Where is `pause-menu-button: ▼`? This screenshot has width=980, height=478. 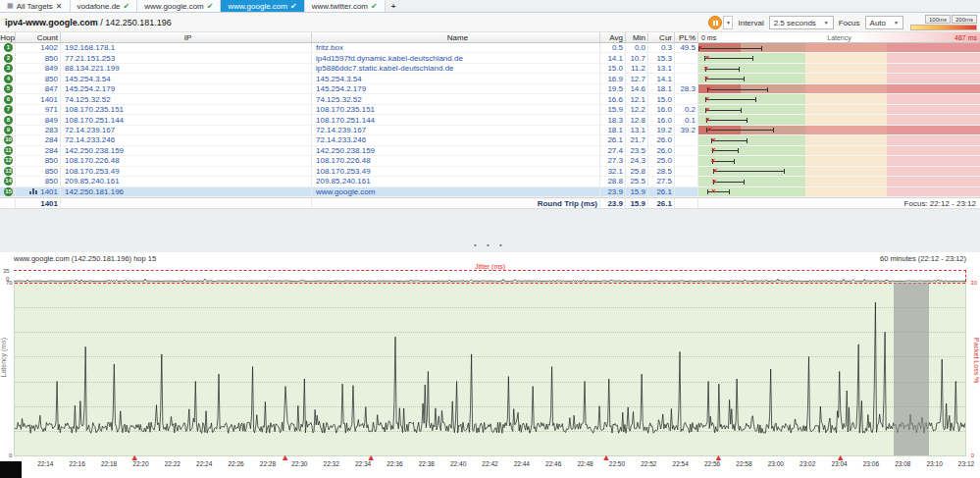
pause-menu-button: ▼ is located at coordinates (728, 23).